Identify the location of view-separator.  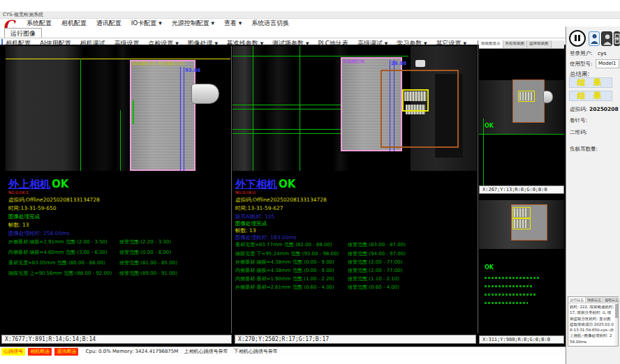
(232, 190).